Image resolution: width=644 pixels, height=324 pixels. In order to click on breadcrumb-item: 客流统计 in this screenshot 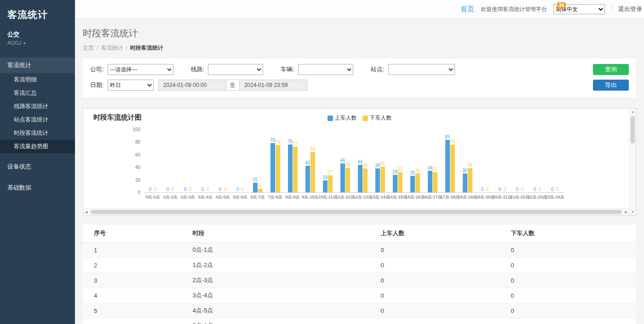, I will do `click(112, 48)`.